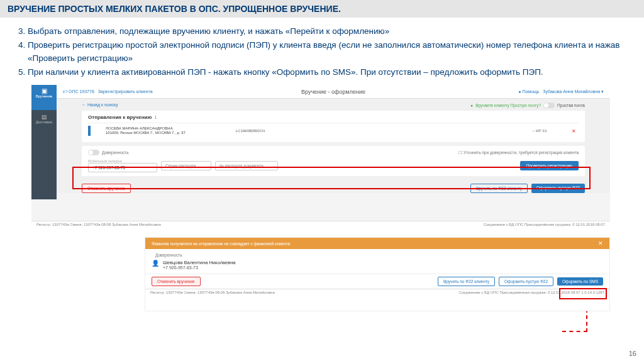 The image size is (644, 361). What do you see at coordinates (540, 131) in the screenshot?
I see `shipment-tag: ~ МР 33` at bounding box center [540, 131].